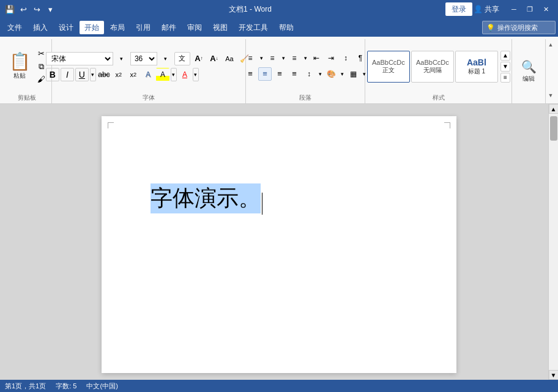 The height and width of the screenshot is (392, 558). Describe the element at coordinates (530, 9) in the screenshot. I see `restore-button: ❐` at that location.